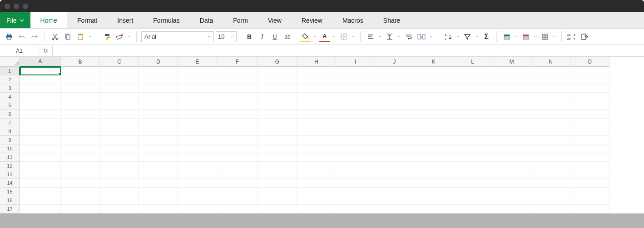  I want to click on delete-rows-dropdown, so click(535, 37).